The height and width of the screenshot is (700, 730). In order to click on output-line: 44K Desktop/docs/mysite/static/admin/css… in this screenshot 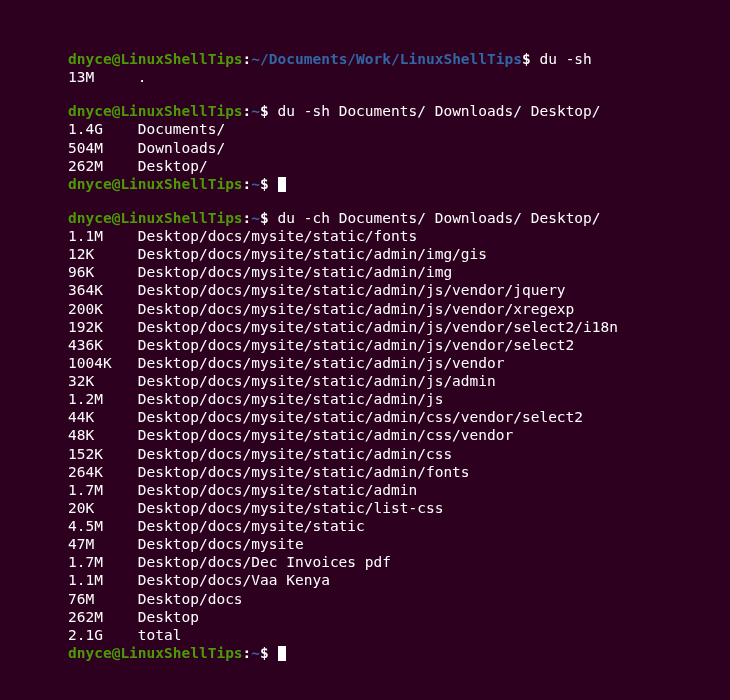, I will do `click(393, 417)`.